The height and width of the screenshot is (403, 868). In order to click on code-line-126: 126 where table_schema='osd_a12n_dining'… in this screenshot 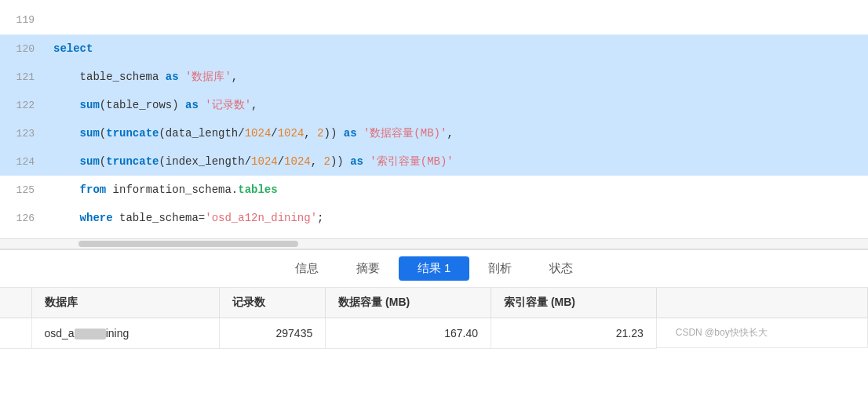, I will do `click(434, 218)`.